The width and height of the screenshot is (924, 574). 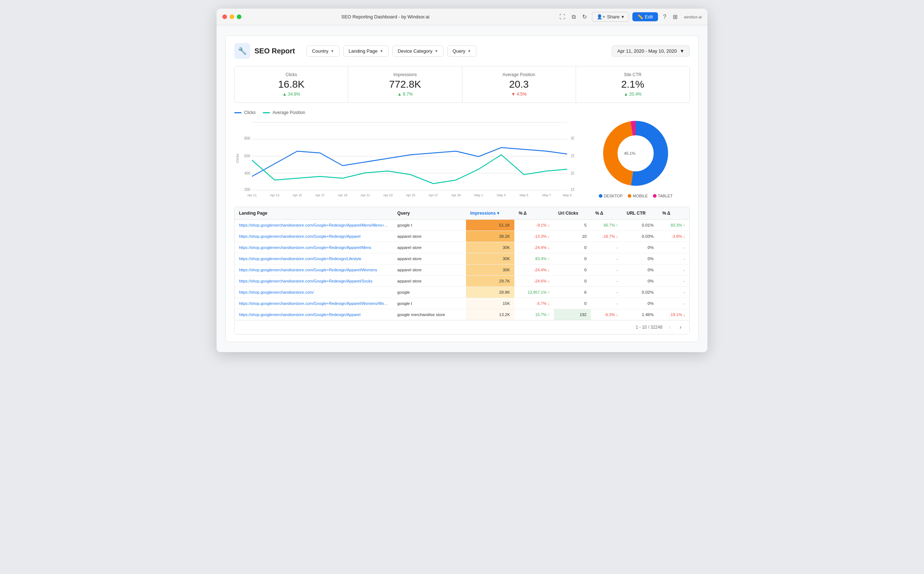 What do you see at coordinates (314, 292) in the screenshot?
I see `landing-page-cell: https://shop.googlemerchandisestore.com/` at bounding box center [314, 292].